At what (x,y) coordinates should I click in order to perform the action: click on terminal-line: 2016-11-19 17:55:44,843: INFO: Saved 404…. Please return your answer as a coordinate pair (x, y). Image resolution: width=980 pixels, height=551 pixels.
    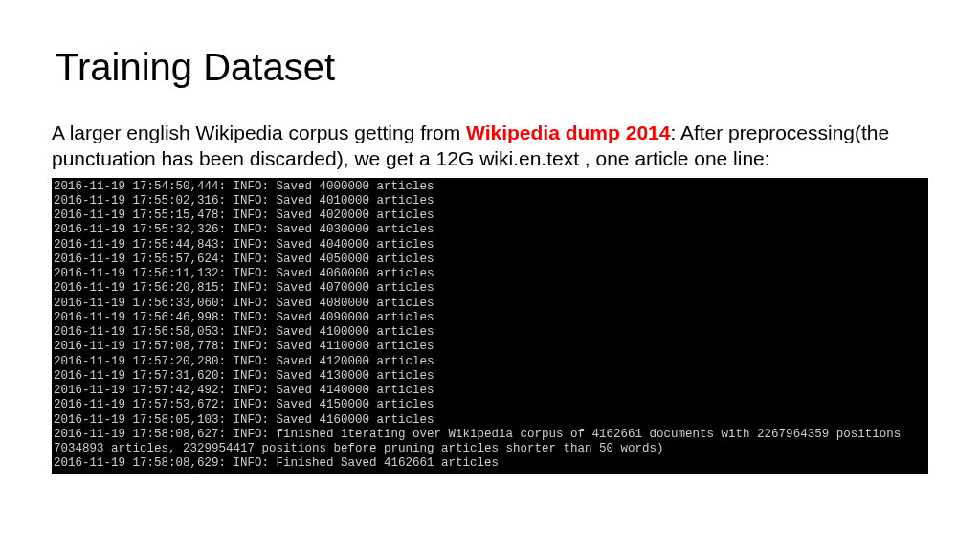
    Looking at the image, I should click on (490, 245).